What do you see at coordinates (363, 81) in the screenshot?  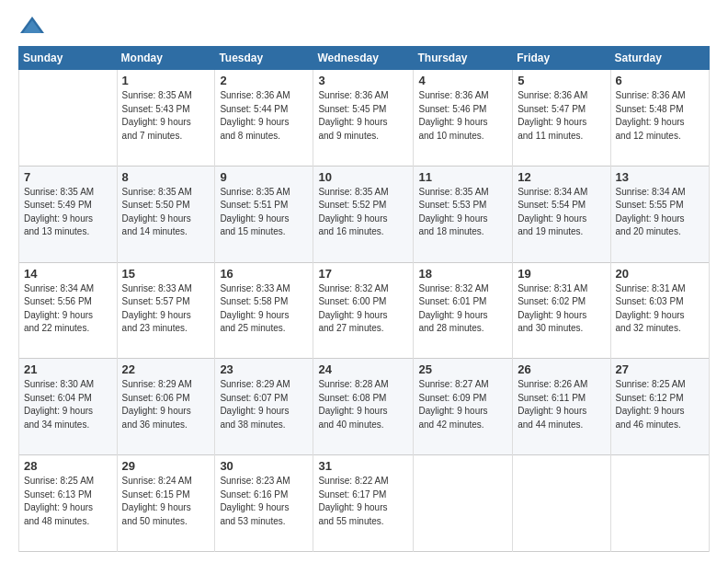 I see `day-number: 3` at bounding box center [363, 81].